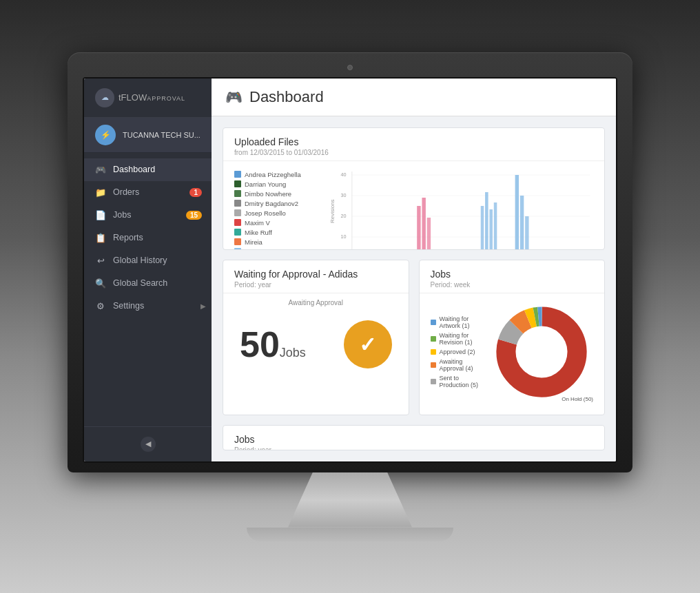 This screenshot has width=700, height=593. What do you see at coordinates (101, 193) in the screenshot?
I see `orders-icon: 📁` at bounding box center [101, 193].